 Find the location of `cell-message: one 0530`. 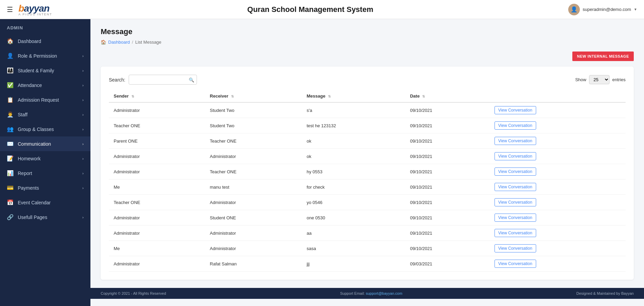

cell-message: one 0530 is located at coordinates (354, 218).